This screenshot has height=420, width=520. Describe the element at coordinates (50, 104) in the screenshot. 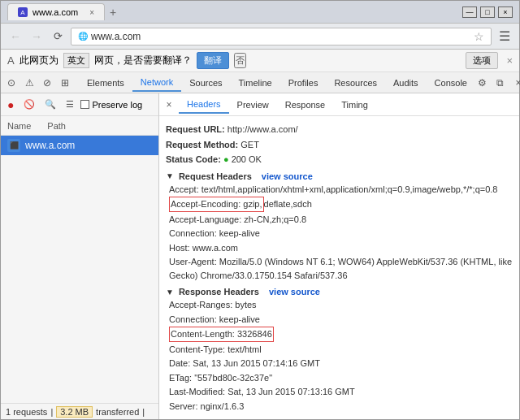

I see `search-button: 🔍` at that location.